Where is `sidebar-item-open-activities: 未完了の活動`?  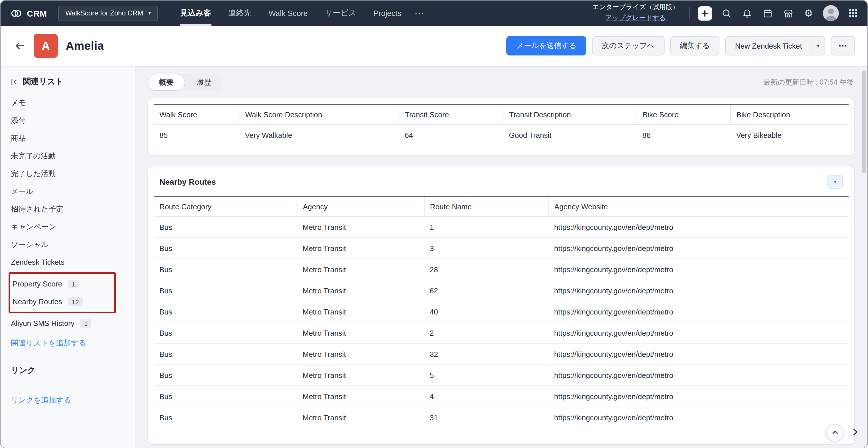 sidebar-item-open-activities: 未完了の活動 is located at coordinates (73, 156).